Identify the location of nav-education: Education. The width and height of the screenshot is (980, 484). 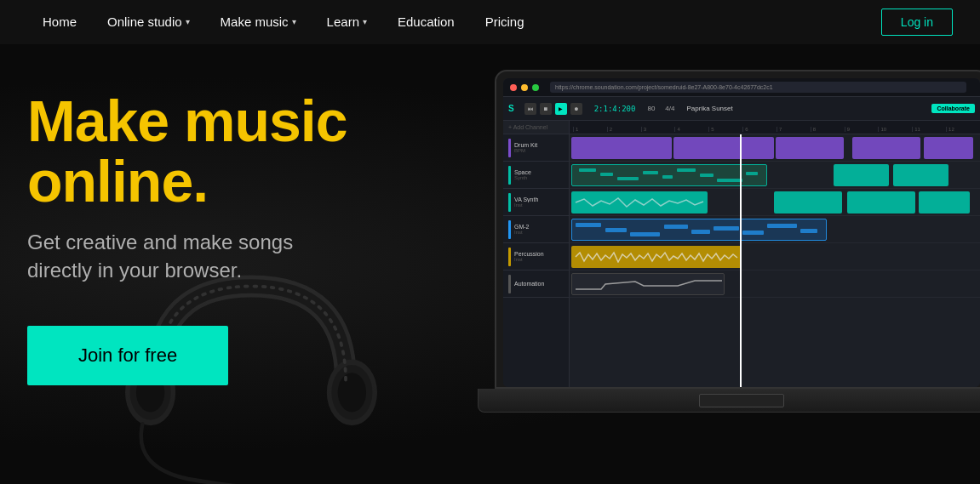
(426, 22).